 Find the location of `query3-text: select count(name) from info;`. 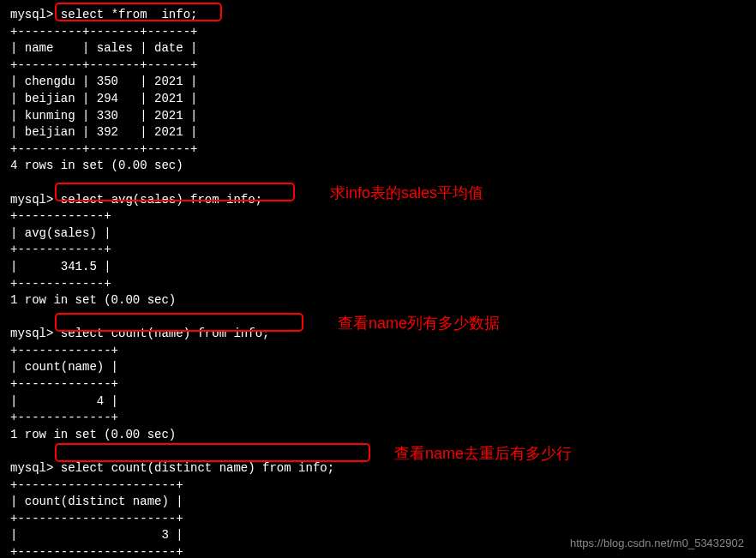

query3-text: select count(name) from info; is located at coordinates (165, 333).